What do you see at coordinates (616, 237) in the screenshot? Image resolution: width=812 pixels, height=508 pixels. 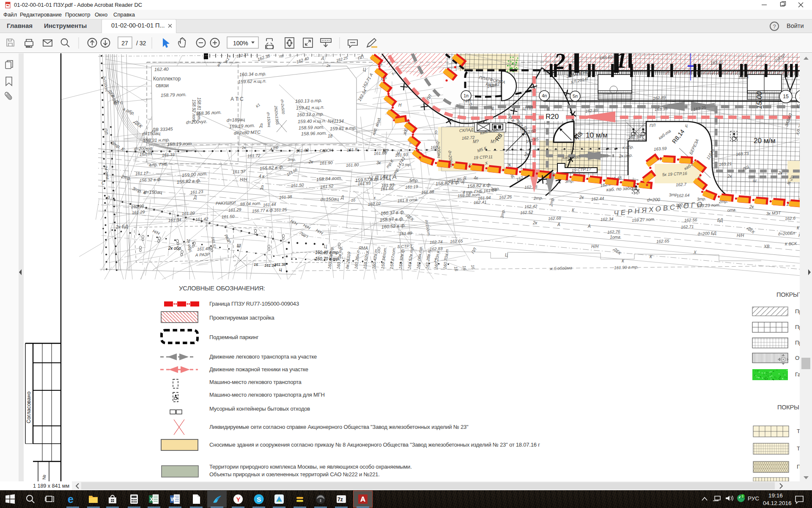 I see `svg-text: 1отв.` at bounding box center [616, 237].